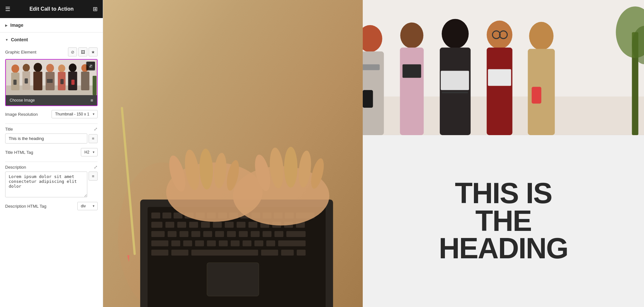 The height and width of the screenshot is (307, 644). What do you see at coordinates (89, 152) in the screenshot?
I see `title-tag-select-wrapper: H2 H1 H3` at bounding box center [89, 152].